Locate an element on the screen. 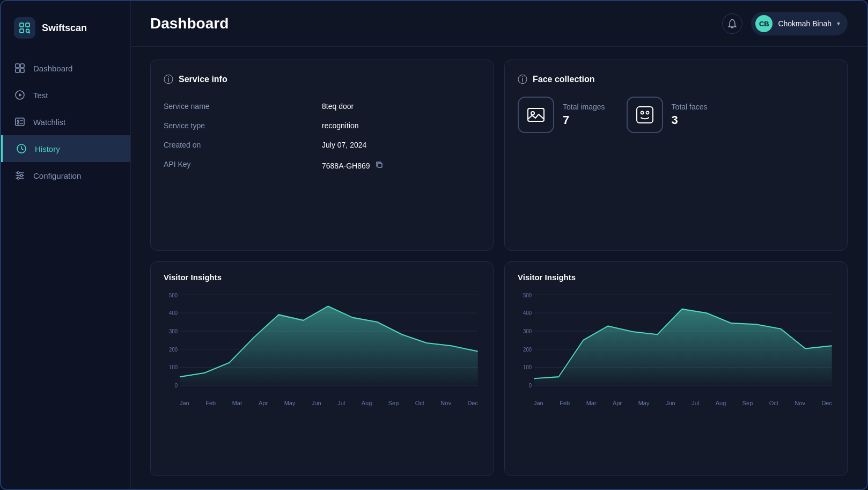 The width and height of the screenshot is (868, 490). copy-api-key-button is located at coordinates (379, 165).